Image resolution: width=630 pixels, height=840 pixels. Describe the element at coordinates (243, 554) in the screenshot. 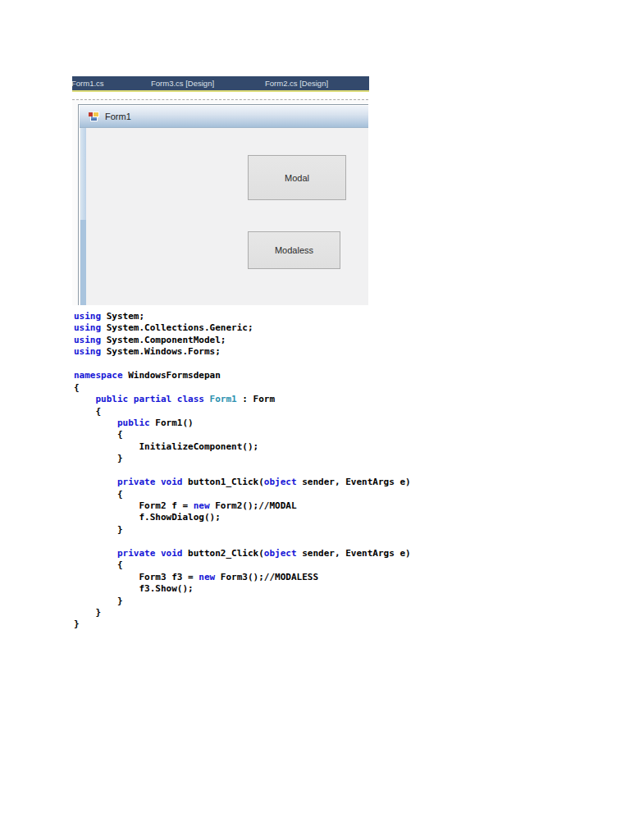

I see `code-line: private void button2_Click(object sender…` at that location.